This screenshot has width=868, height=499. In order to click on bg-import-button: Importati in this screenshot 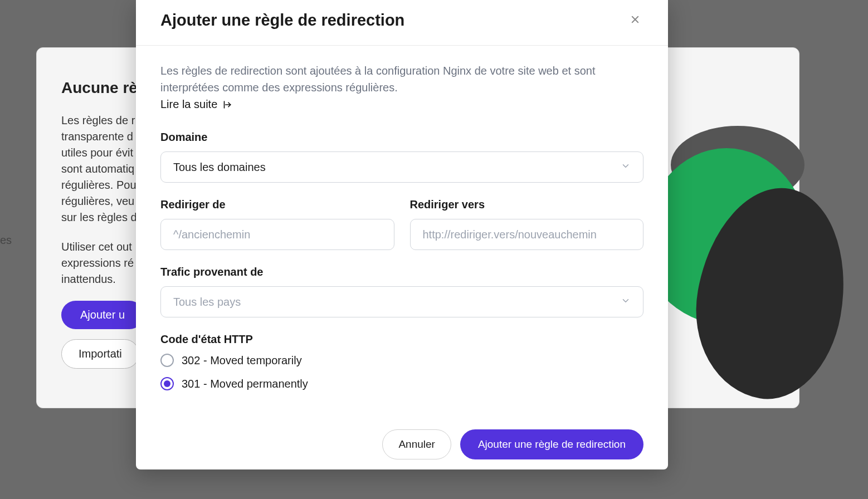, I will do `click(100, 354)`.